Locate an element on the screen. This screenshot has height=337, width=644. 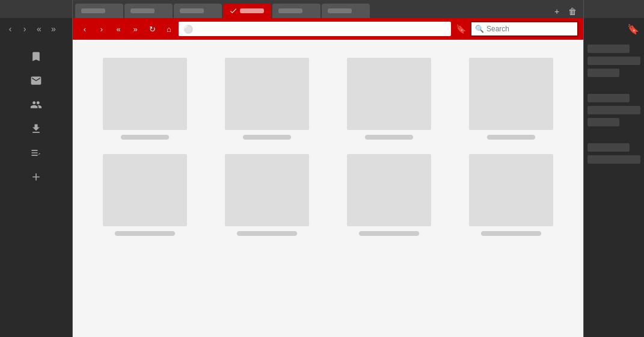
search-magnifier-icon: 🔍 is located at coordinates (480, 29).